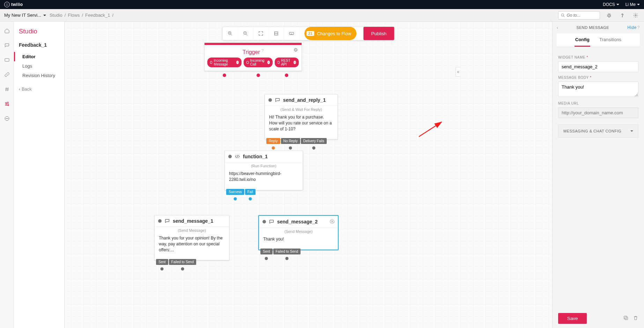 The width and height of the screenshot is (644, 328). I want to click on accordion-messaging-config: MESSAGING & CHAT CONFIG, so click(598, 131).